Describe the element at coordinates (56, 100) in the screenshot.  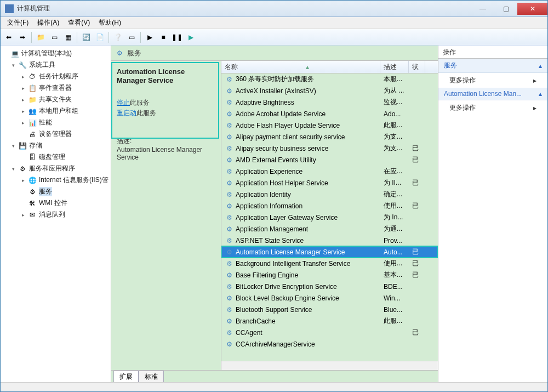
I see `tree-item: ▸📁共享文件夹` at that location.